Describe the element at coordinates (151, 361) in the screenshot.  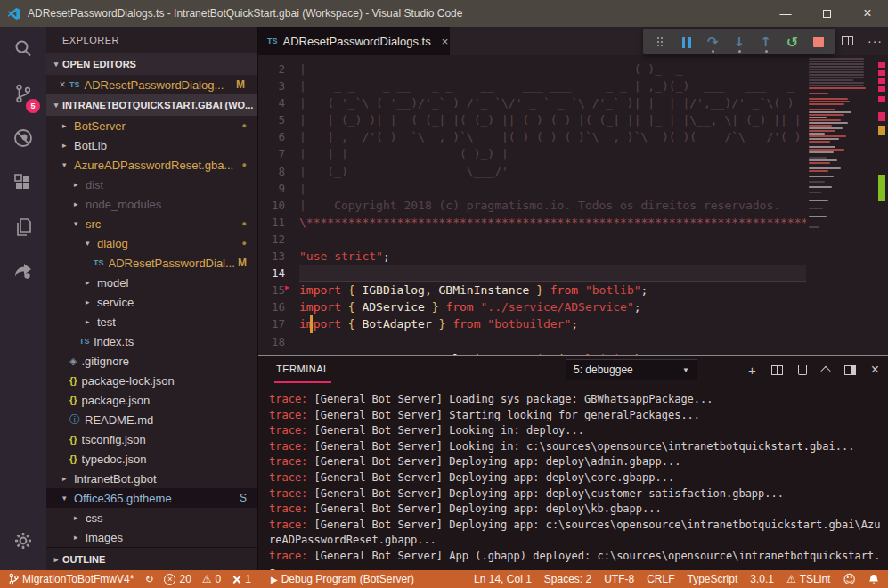
I see `tree-item--gitignore: ◈.gitignore` at that location.